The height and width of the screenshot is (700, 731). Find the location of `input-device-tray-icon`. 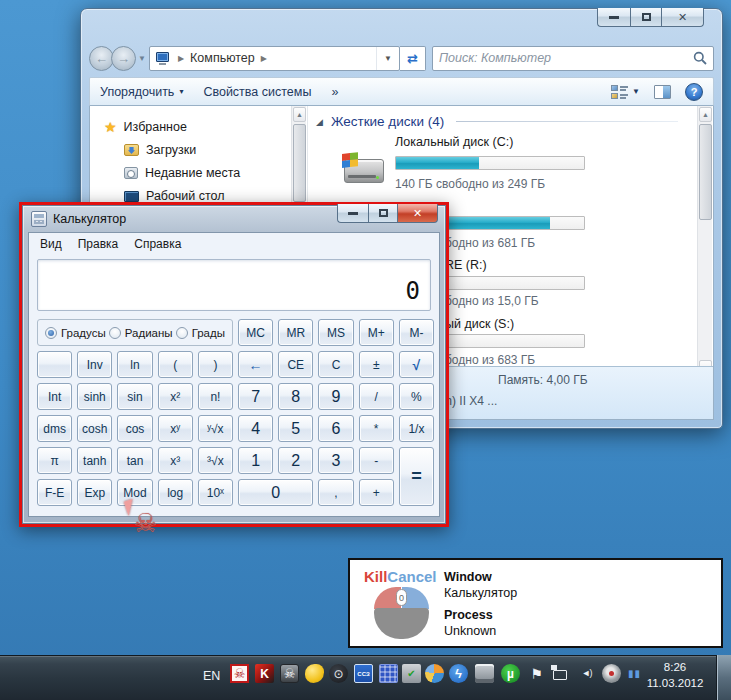

input-device-tray-icon is located at coordinates (484, 674).